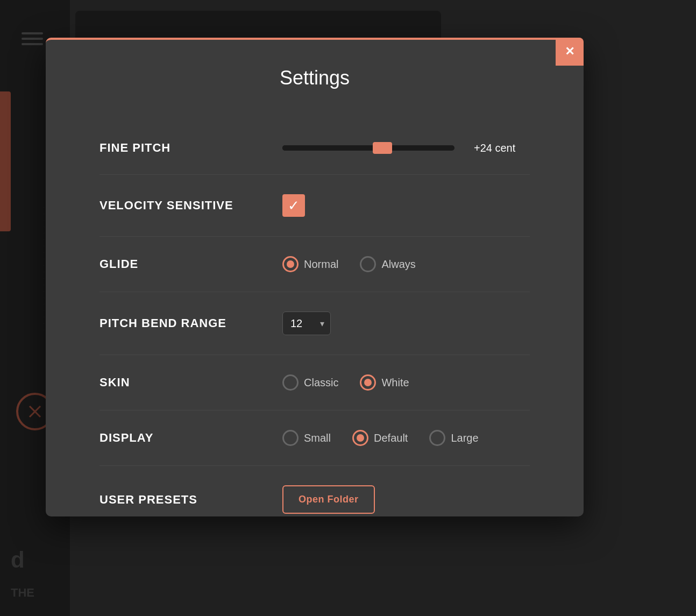  I want to click on glide-always-label: Always, so click(398, 265).